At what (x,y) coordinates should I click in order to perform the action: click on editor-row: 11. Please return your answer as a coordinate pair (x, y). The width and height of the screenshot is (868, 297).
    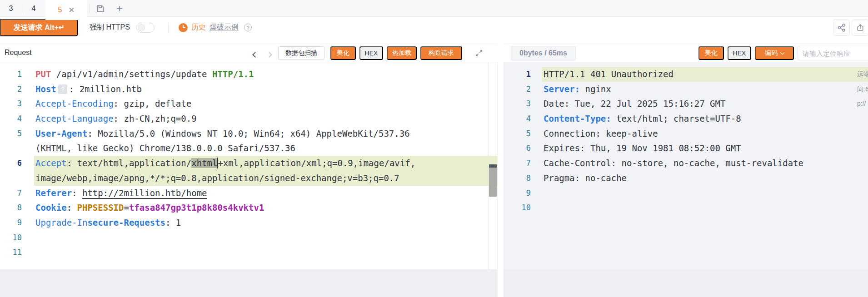
    Looking at the image, I should click on (249, 252).